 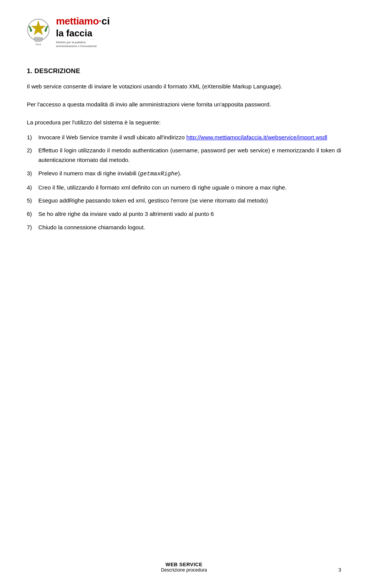 I want to click on getmaxrighe-code: getmaxRighe, so click(x=159, y=174).